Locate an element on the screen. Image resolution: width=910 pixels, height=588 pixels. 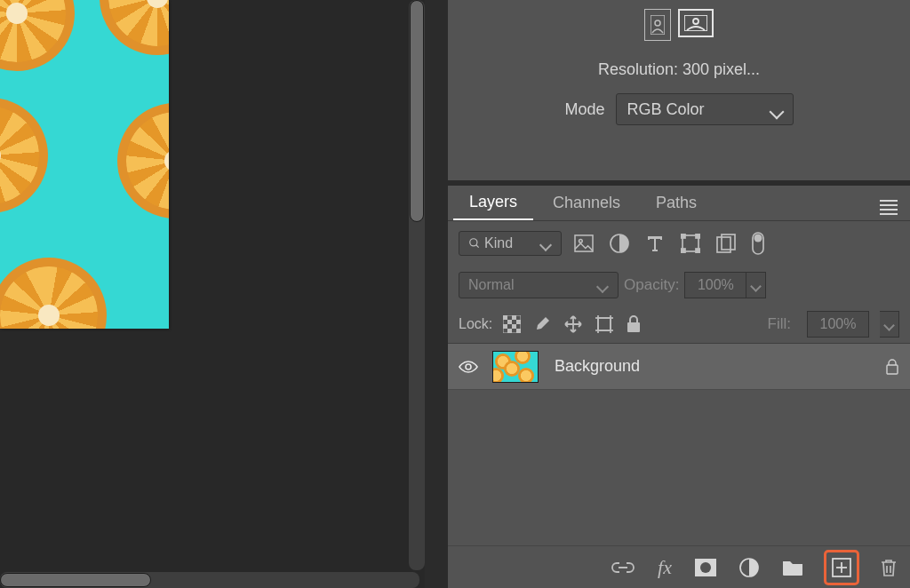
filter-toggle-icon is located at coordinates (758, 243).